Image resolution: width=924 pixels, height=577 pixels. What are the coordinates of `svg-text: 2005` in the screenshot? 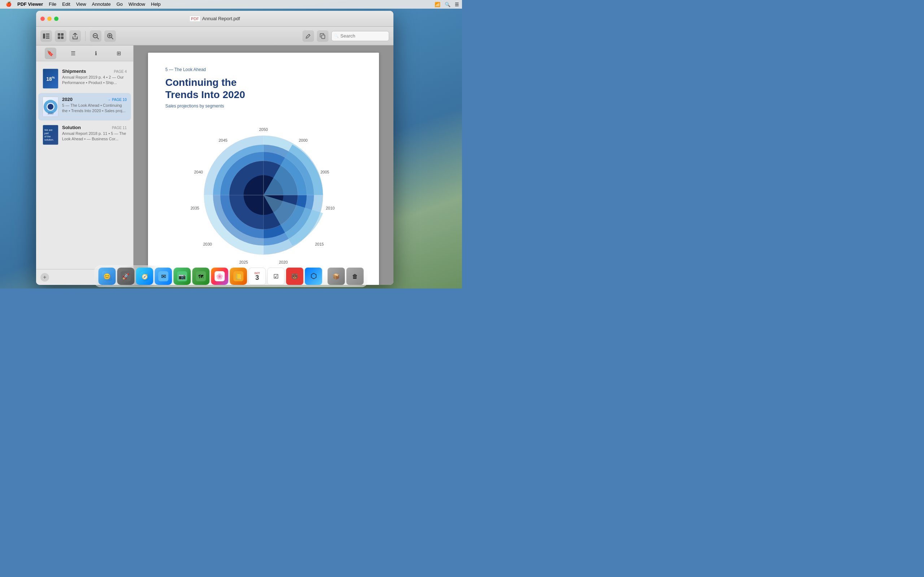 It's located at (325, 172).